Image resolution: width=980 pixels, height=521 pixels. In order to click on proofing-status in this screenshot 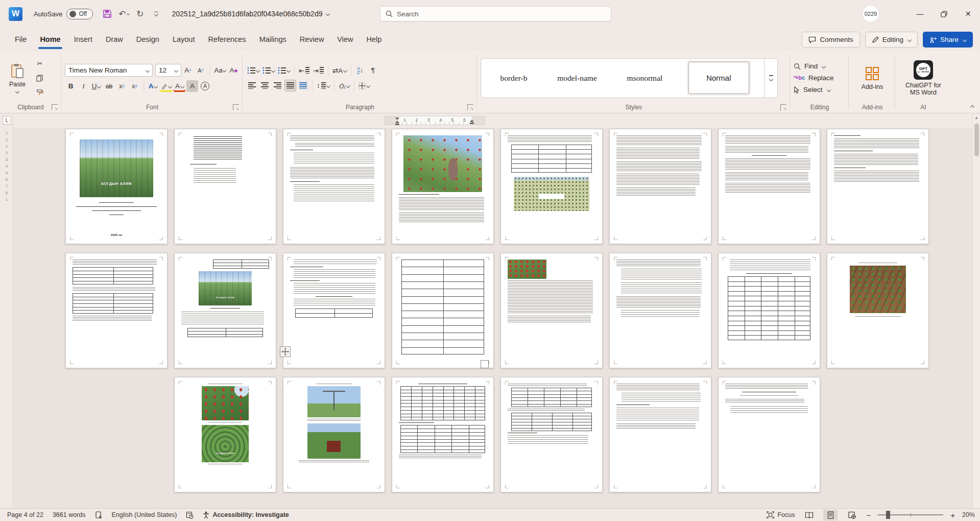, I will do `click(99, 515)`.